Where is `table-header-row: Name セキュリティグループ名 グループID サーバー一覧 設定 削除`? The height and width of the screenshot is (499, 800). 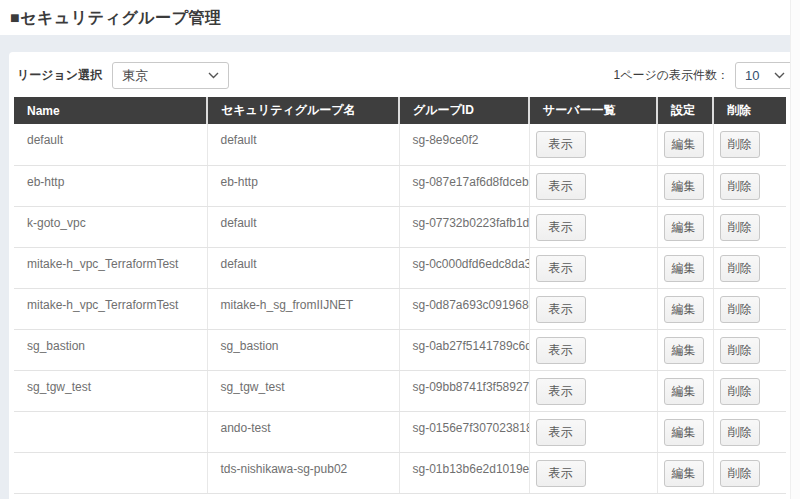
table-header-row: Name セキュリティグループ名 グループID サーバー一覧 設定 削除 is located at coordinates (400, 110).